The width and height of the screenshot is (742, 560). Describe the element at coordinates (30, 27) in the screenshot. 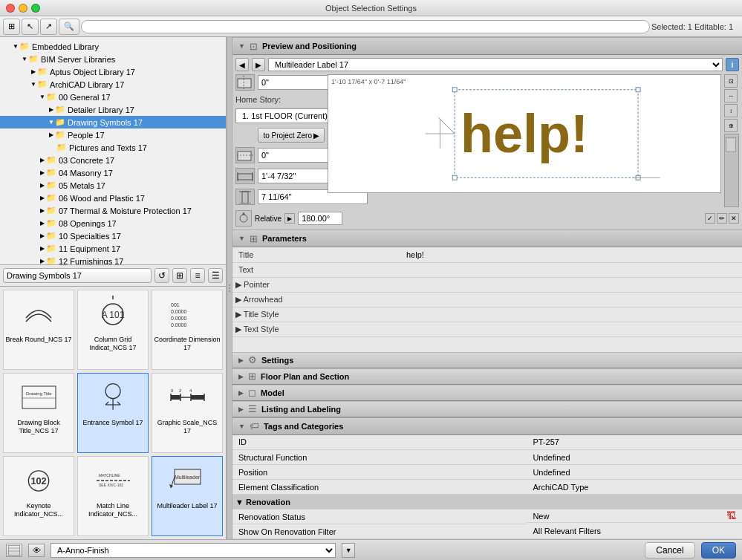

I see `nav-btn-2: ↖` at that location.